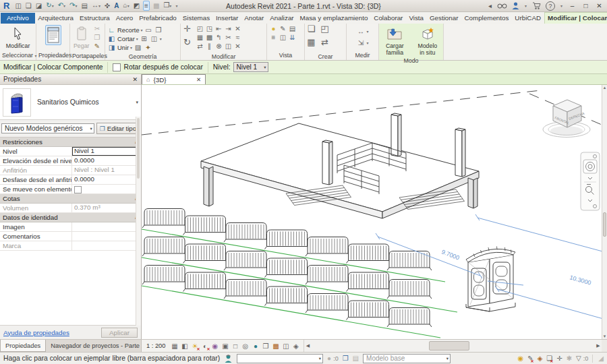 The image size is (607, 364). Describe the element at coordinates (129, 47) in the screenshot. I see `join-geometry-button: ◨Unir▾▨✦` at that location.